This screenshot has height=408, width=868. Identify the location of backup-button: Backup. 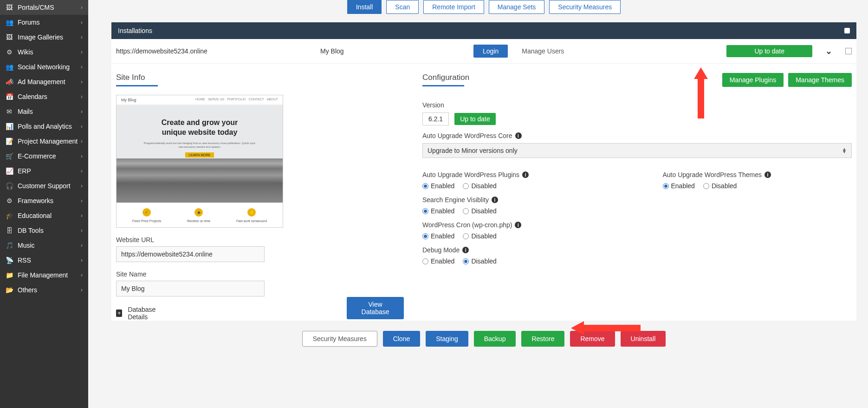
(495, 339).